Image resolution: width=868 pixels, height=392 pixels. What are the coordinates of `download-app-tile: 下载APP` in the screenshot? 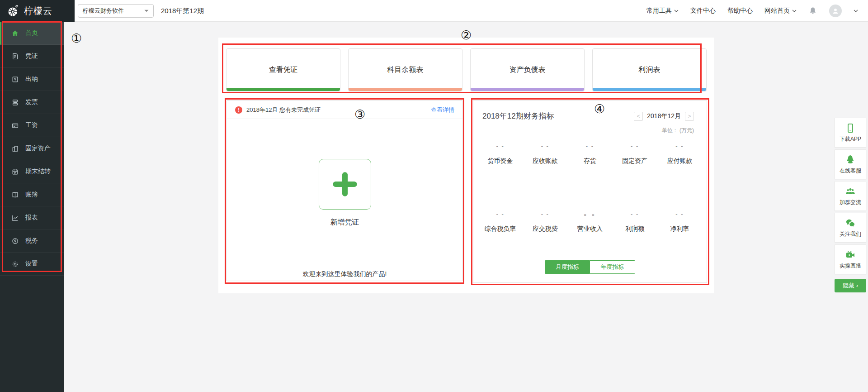 It's located at (850, 133).